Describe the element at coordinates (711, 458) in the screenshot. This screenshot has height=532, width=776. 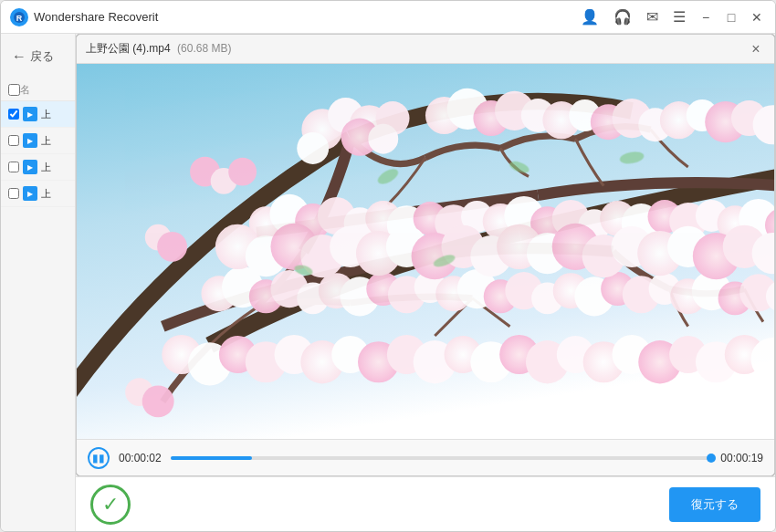
I see `progress-dot` at that location.